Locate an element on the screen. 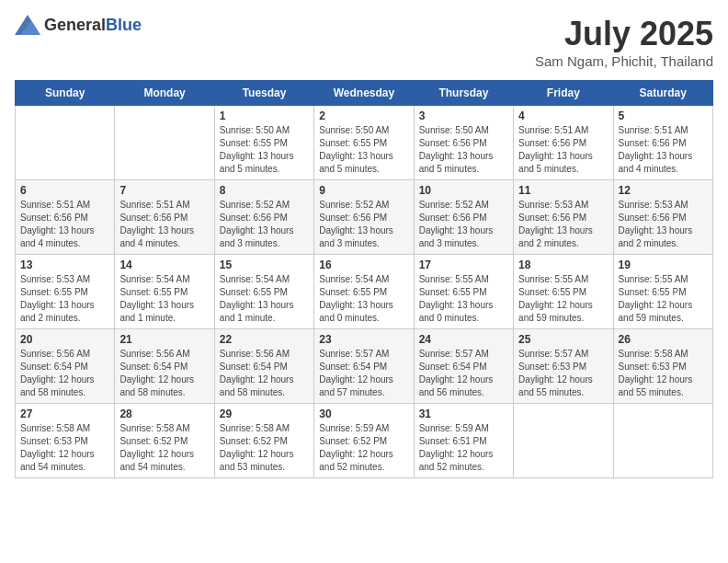  day-number: 6 is located at coordinates (64, 190).